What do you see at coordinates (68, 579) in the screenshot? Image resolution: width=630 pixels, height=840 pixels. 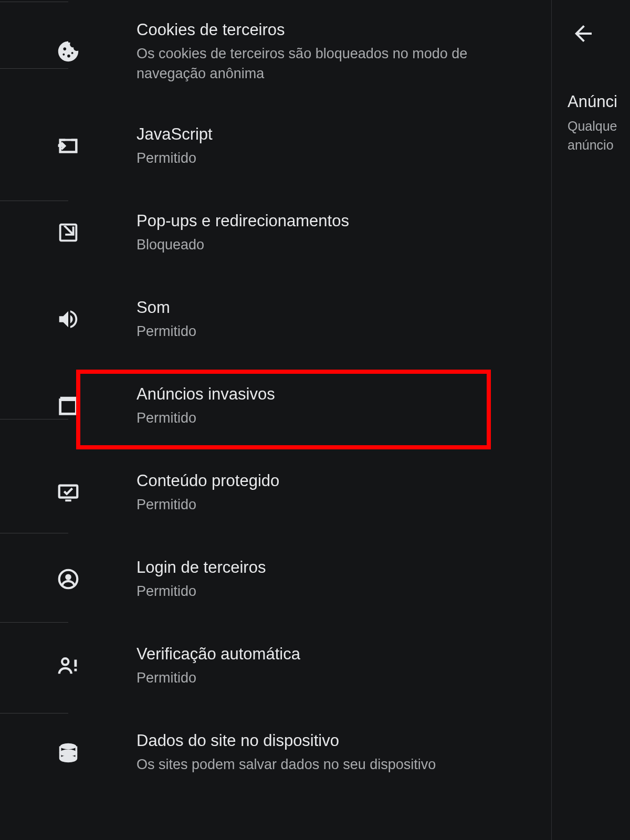 I see `third-party-login-icon` at bounding box center [68, 579].